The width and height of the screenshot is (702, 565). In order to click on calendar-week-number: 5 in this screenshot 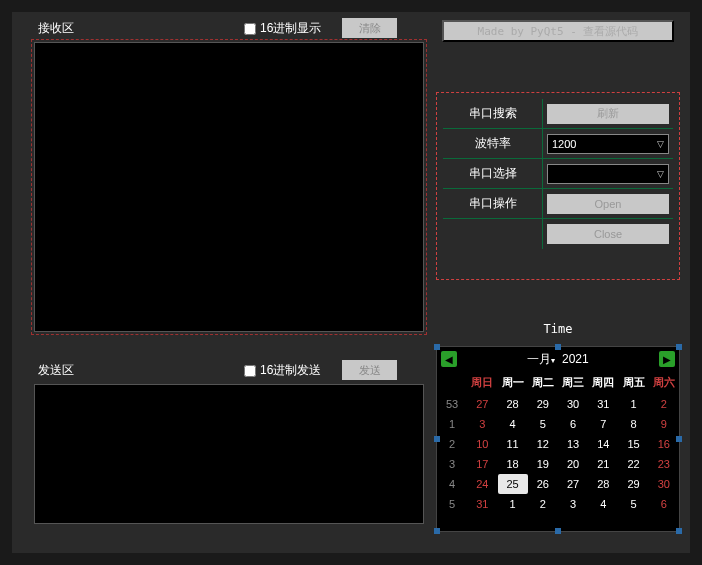, I will do `click(452, 504)`.